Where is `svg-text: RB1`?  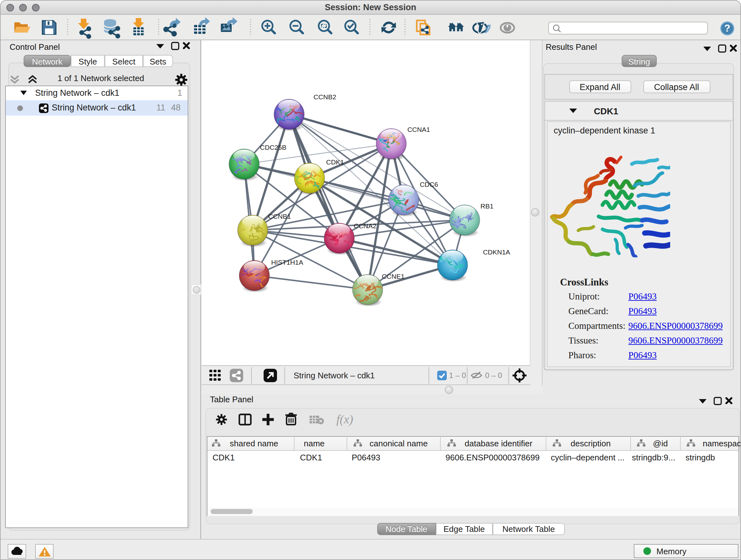
svg-text: RB1 is located at coordinates (487, 206).